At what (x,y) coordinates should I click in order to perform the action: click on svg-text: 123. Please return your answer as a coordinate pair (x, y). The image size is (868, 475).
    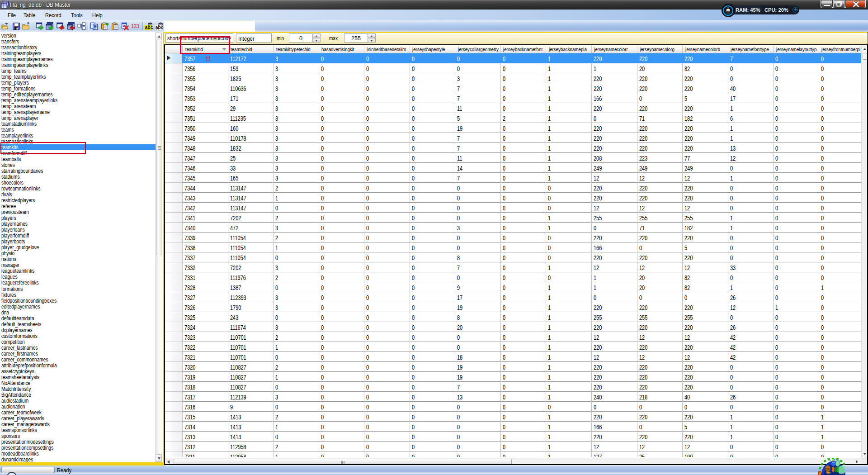
    Looking at the image, I should click on (135, 26).